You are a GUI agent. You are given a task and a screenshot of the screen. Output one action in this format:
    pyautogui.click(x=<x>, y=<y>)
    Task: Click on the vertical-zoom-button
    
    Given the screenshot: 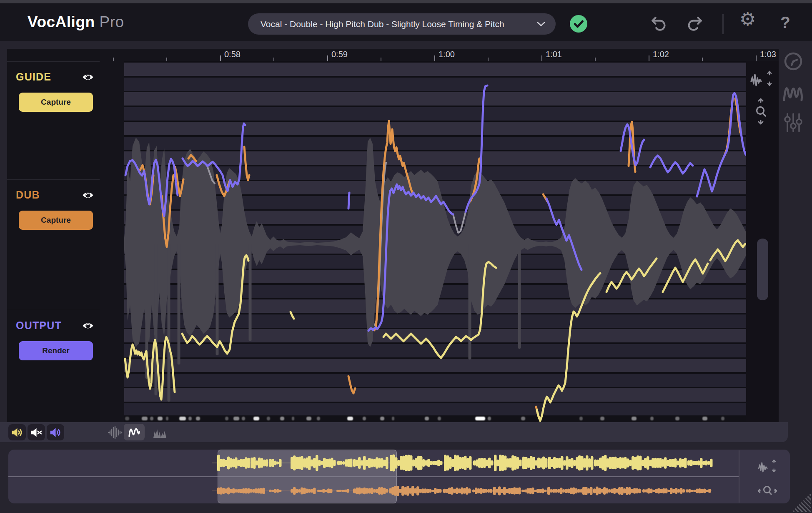 What is the action you would take?
    pyautogui.click(x=761, y=111)
    